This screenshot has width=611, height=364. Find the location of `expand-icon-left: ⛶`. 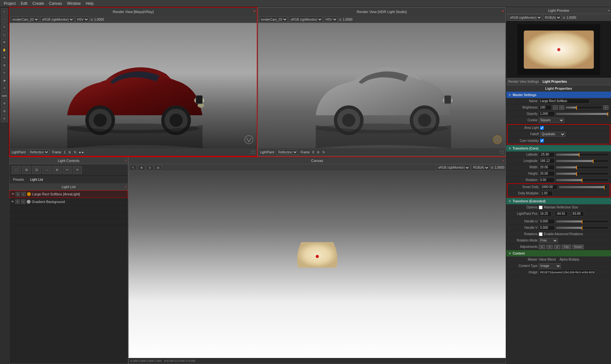

expand-icon-left: ⛶ is located at coordinates (253, 152).